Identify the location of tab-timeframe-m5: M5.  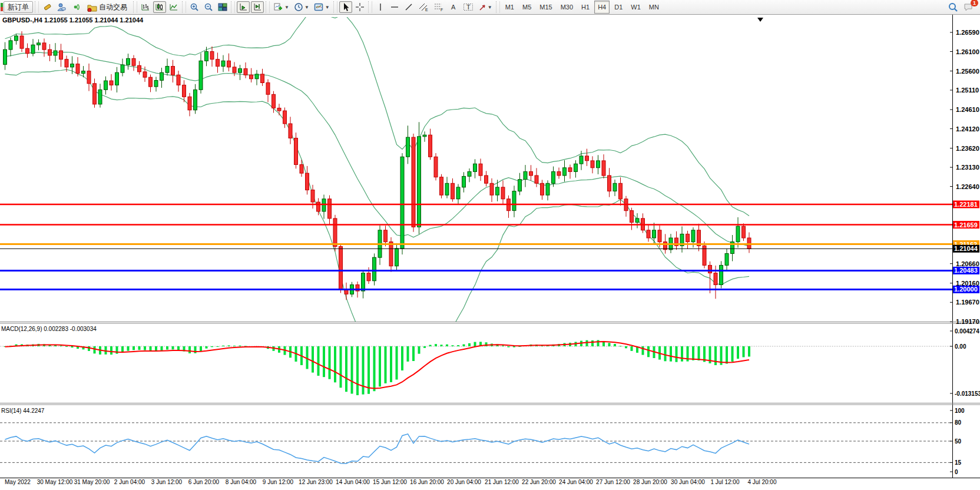
(527, 7).